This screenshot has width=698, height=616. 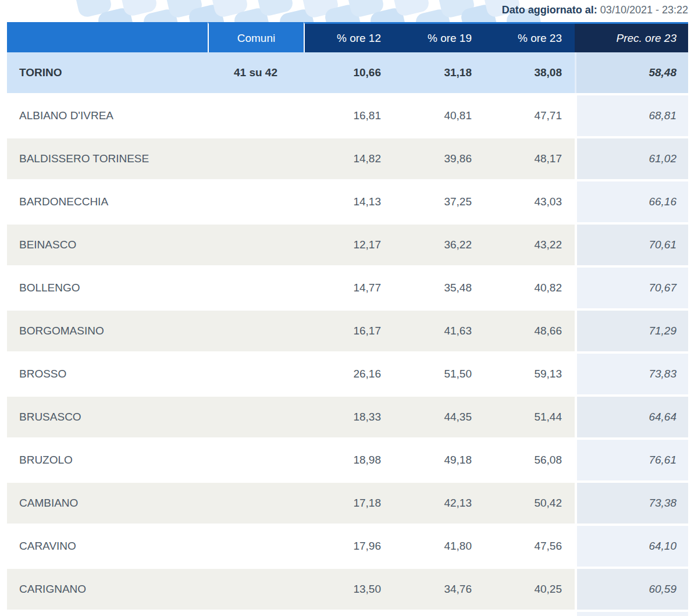 What do you see at coordinates (349, 614) in the screenshot?
I see `ore12-value` at bounding box center [349, 614].